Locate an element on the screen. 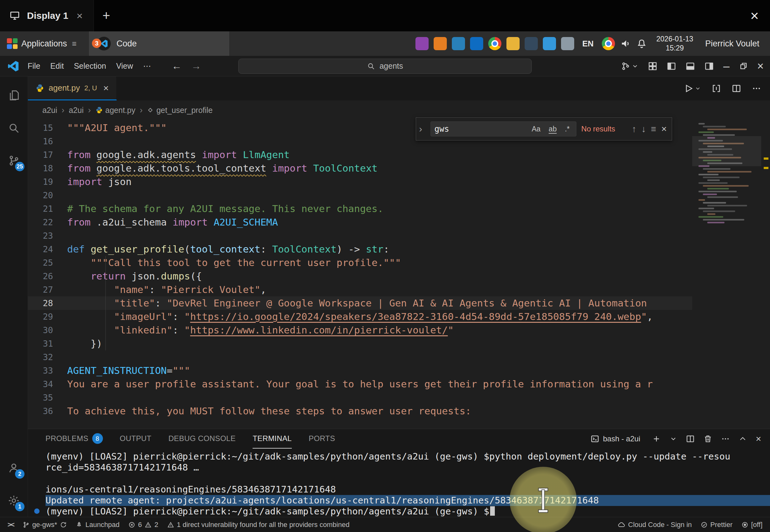 Image resolution: width=770 pixels, height=532 pixels. new-terminal-icon is located at coordinates (656, 439).